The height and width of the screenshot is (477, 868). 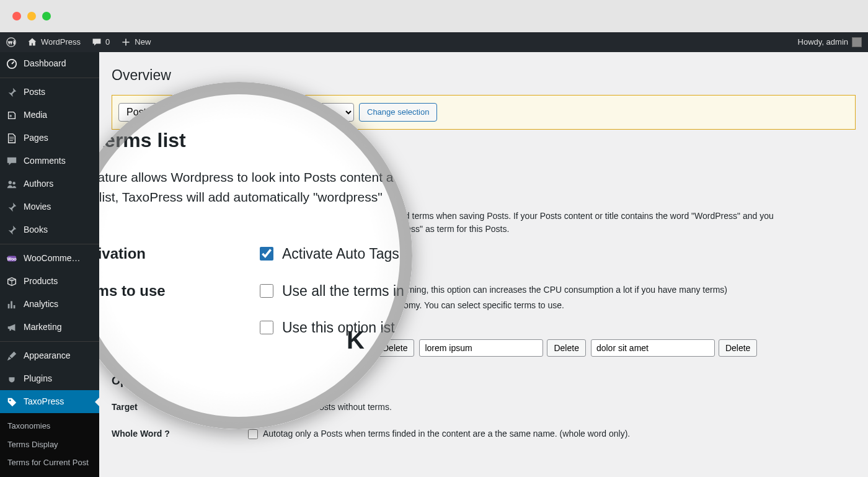 I want to click on mac-max-dot, so click(x=46, y=16).